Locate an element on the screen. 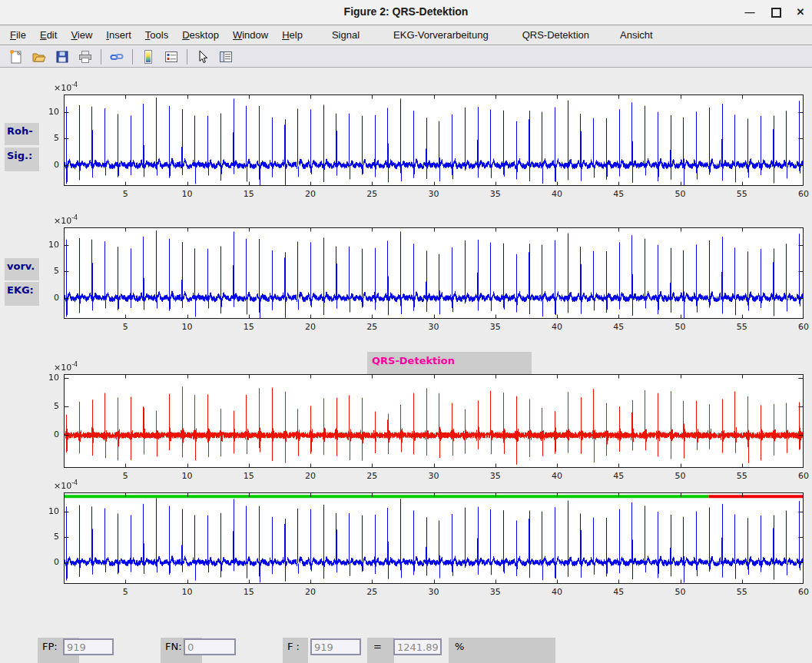  save-figure-button is located at coordinates (62, 57).